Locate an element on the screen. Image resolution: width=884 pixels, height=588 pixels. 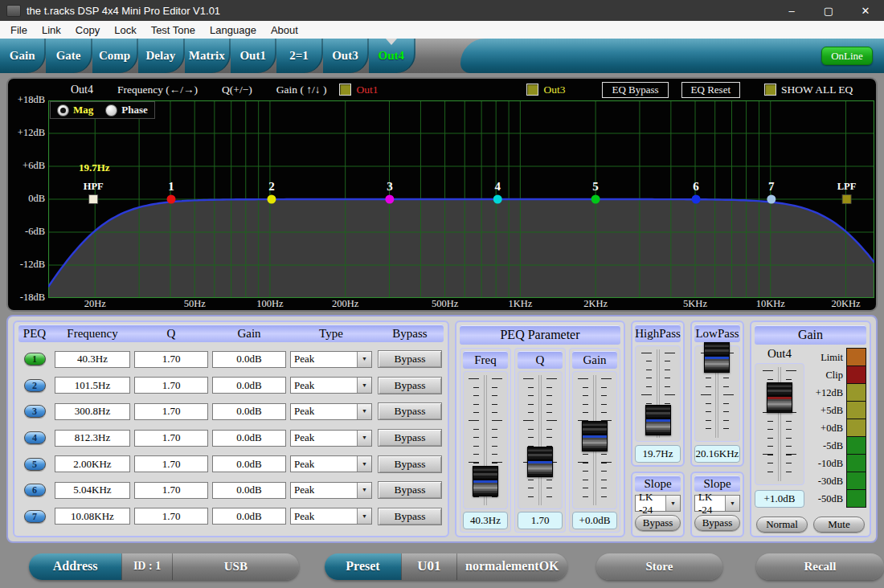
highpass-slope-select: LK -24 ▼ is located at coordinates (657, 503).